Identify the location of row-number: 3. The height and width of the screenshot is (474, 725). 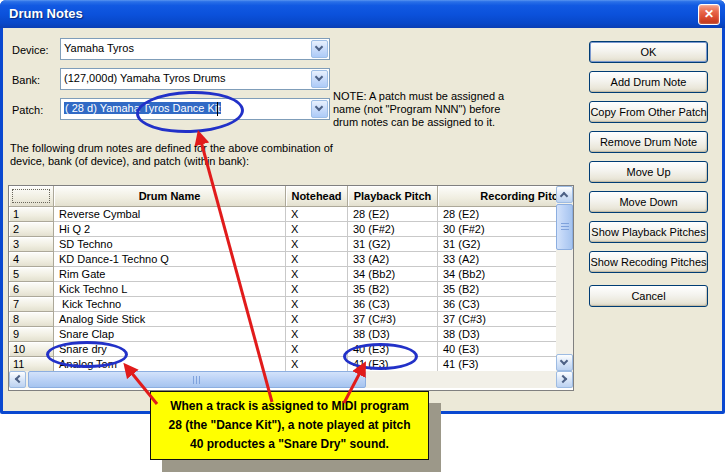
(32, 244).